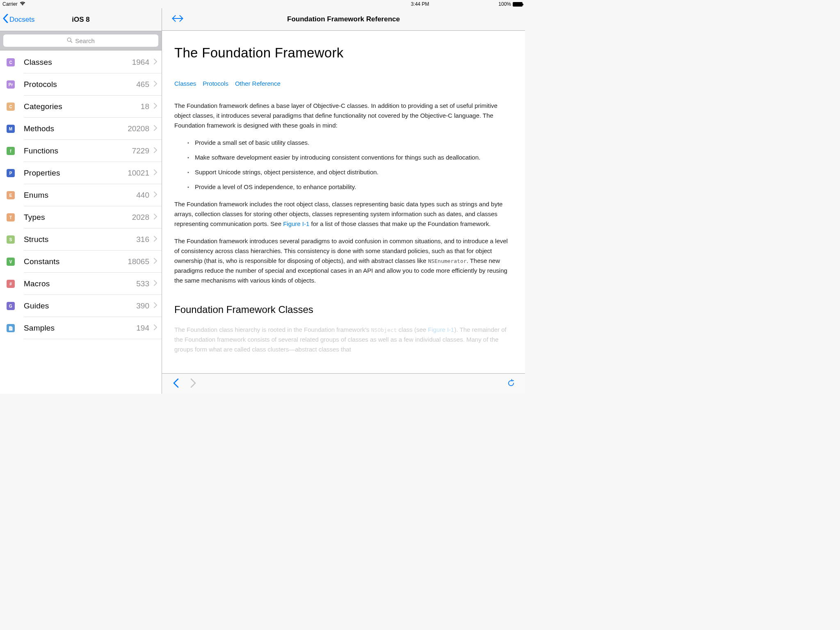  Describe the element at coordinates (81, 217) in the screenshot. I see `category-row-types: TTypes2028` at that location.